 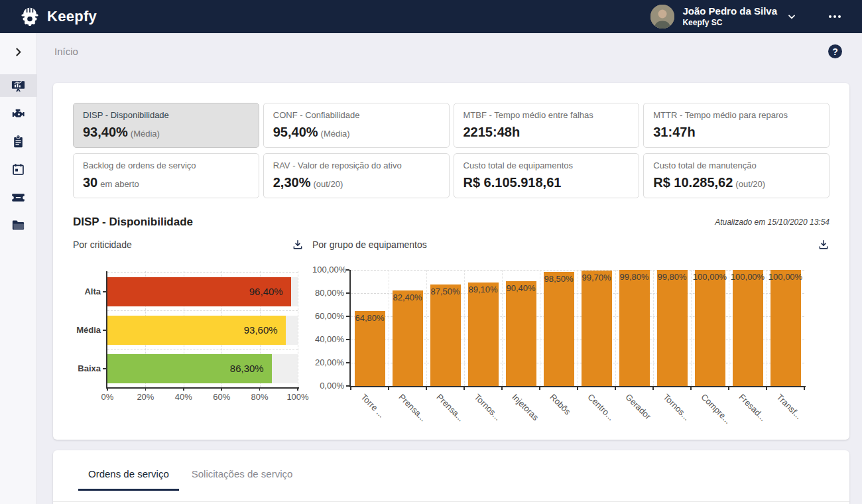 What do you see at coordinates (736, 183) in the screenshot?
I see `kpi-value: R$ 10.285,62(out/20)` at bounding box center [736, 183].